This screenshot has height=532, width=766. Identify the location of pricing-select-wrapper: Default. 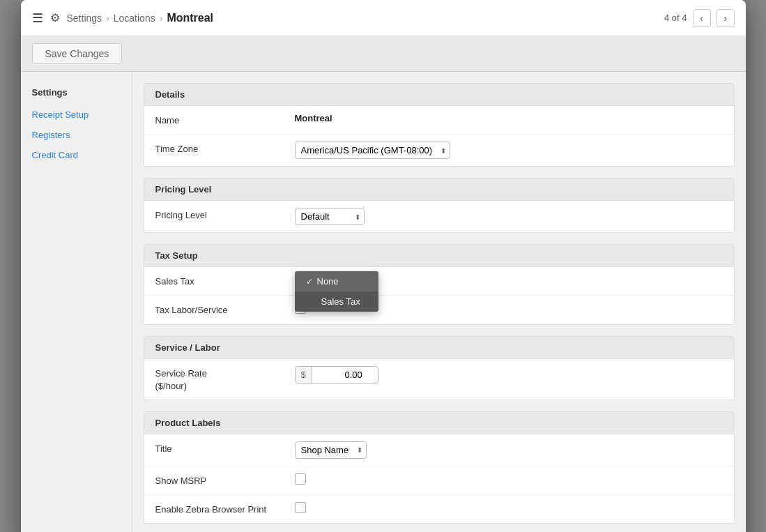
(330, 216).